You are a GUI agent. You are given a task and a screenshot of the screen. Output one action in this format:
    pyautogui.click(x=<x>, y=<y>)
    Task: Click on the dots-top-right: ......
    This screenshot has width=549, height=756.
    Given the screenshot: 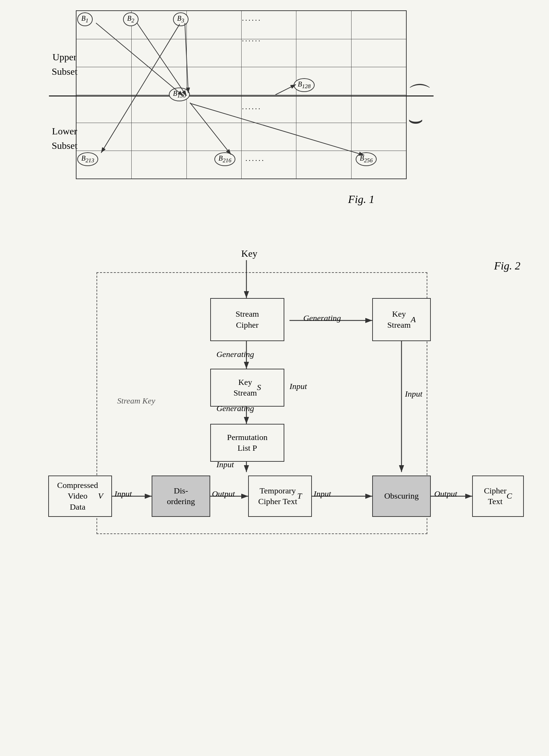 What is the action you would take?
    pyautogui.click(x=254, y=18)
    